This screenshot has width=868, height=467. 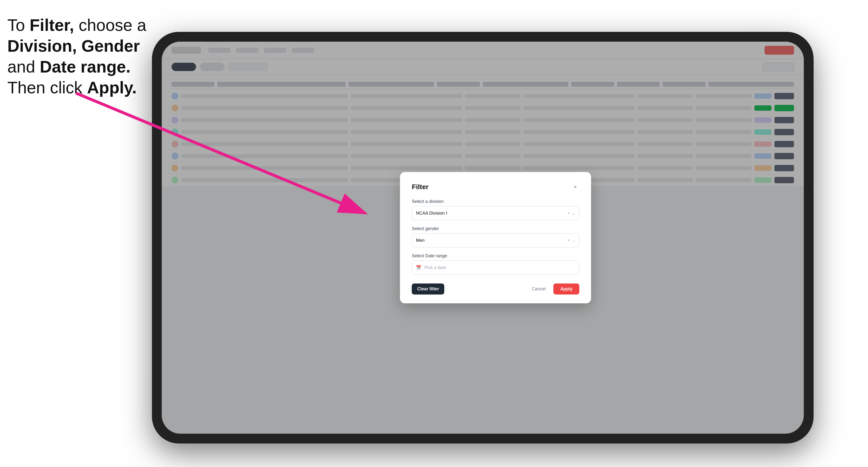 I want to click on dialog-footer-right: Cancel Apply, so click(x=554, y=289).